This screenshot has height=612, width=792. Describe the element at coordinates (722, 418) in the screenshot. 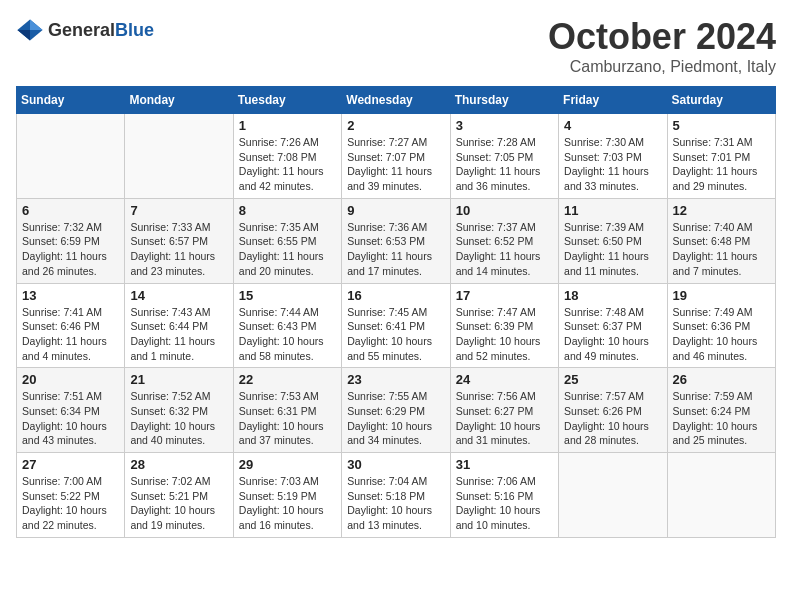

I see `day-info: Sunrise: 7:59 AM Sunset: 6:24 PM Dayligh…` at that location.